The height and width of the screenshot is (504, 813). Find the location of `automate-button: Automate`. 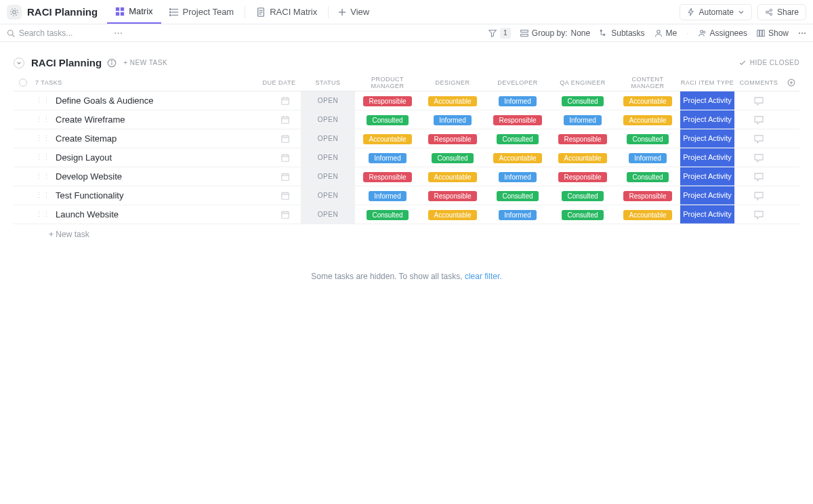

automate-button: Automate is located at coordinates (715, 12).